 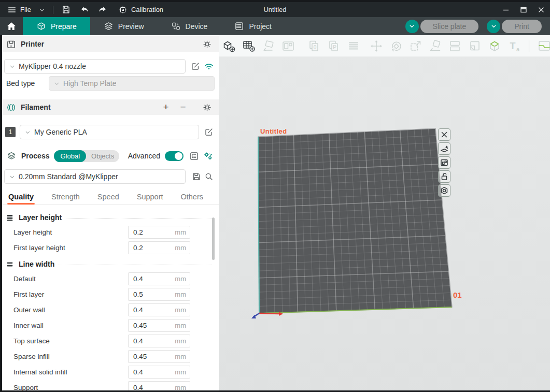 What do you see at coordinates (135, 265) in the screenshot?
I see `group-divider` at bounding box center [135, 265].